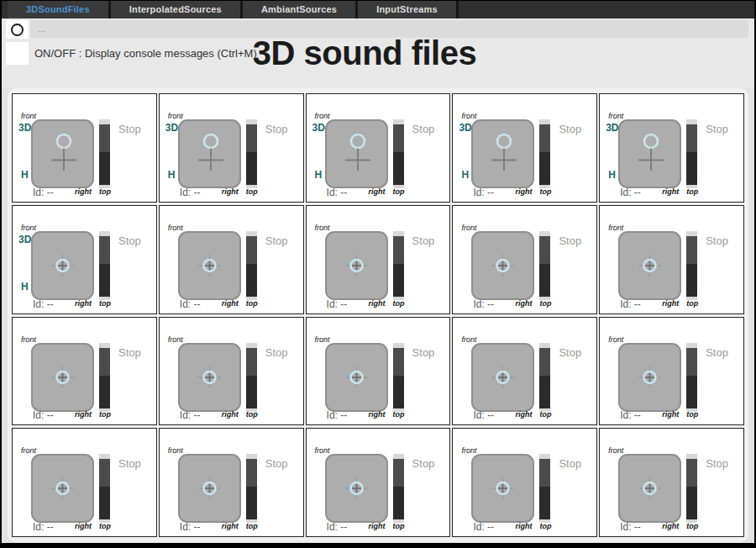 The width and height of the screenshot is (756, 548). What do you see at coordinates (176, 10) in the screenshot?
I see `tab-interpolatedsources: InterpolatedSources` at bounding box center [176, 10].